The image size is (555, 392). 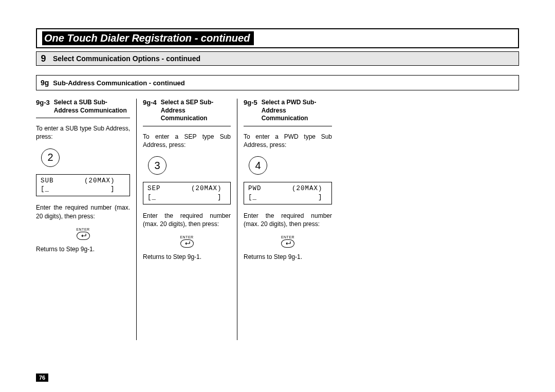 I want to click on column-header: 9g-3 Select a SUB Sub-Address Communicat…, so click(x=83, y=108).